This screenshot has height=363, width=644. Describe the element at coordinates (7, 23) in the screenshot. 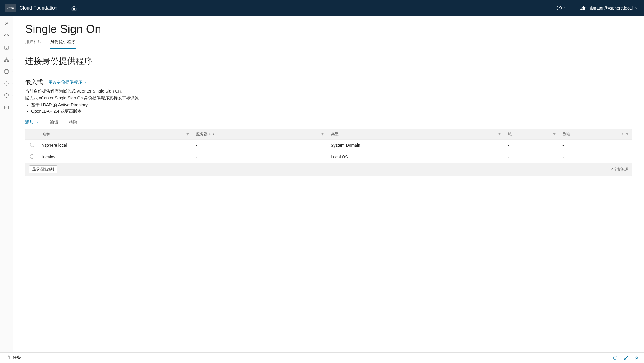

I see `sidebar-expand-toggle` at that location.